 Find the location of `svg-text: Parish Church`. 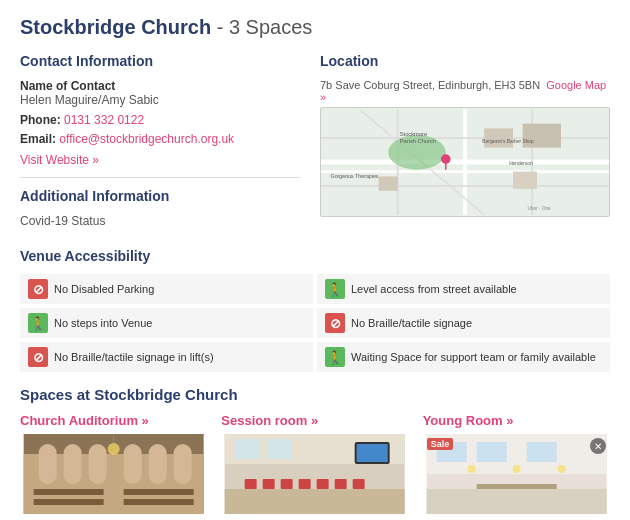

svg-text: Parish Church is located at coordinates (418, 141).